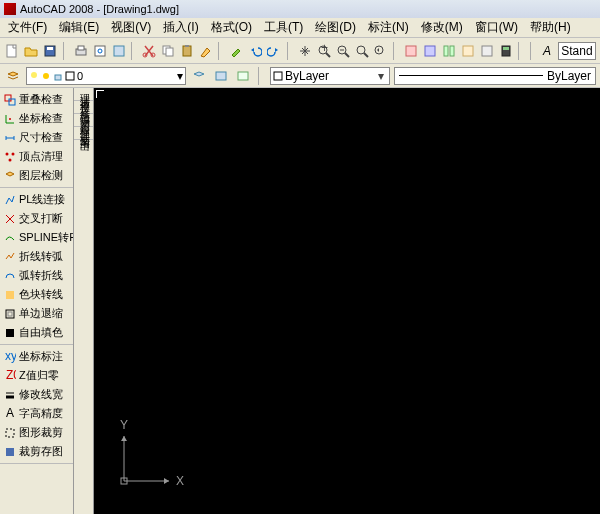 The height and width of the screenshot is (514, 600). What do you see at coordinates (28, 28) in the screenshot?
I see `menu-file: 文件(F)` at bounding box center [28, 28].